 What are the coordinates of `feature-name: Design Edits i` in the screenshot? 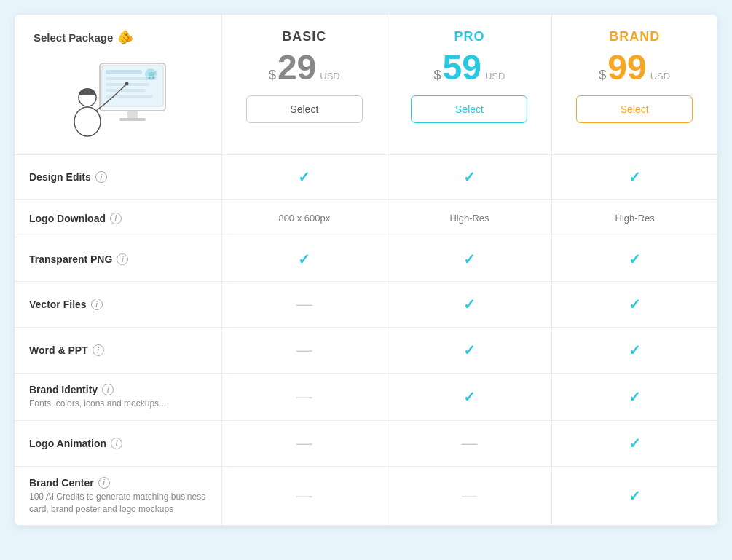 It's located at (118, 177).